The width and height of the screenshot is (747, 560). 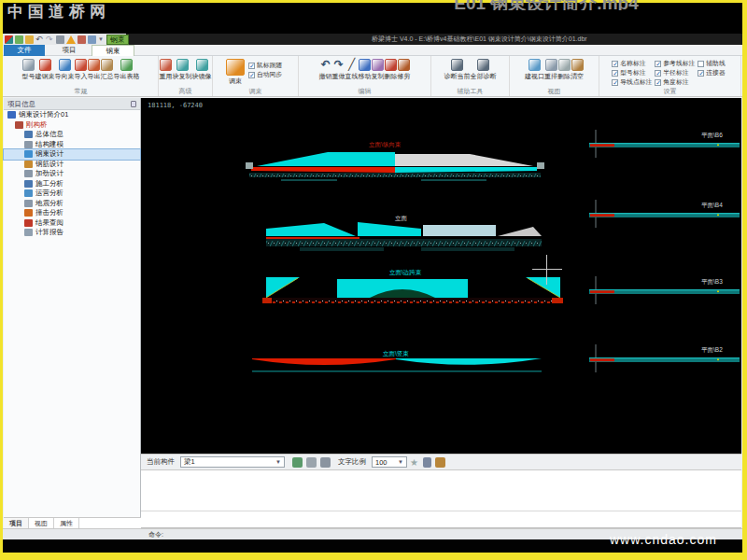 What do you see at coordinates (30, 39) in the screenshot?
I see `open-folder-icon` at bounding box center [30, 39].